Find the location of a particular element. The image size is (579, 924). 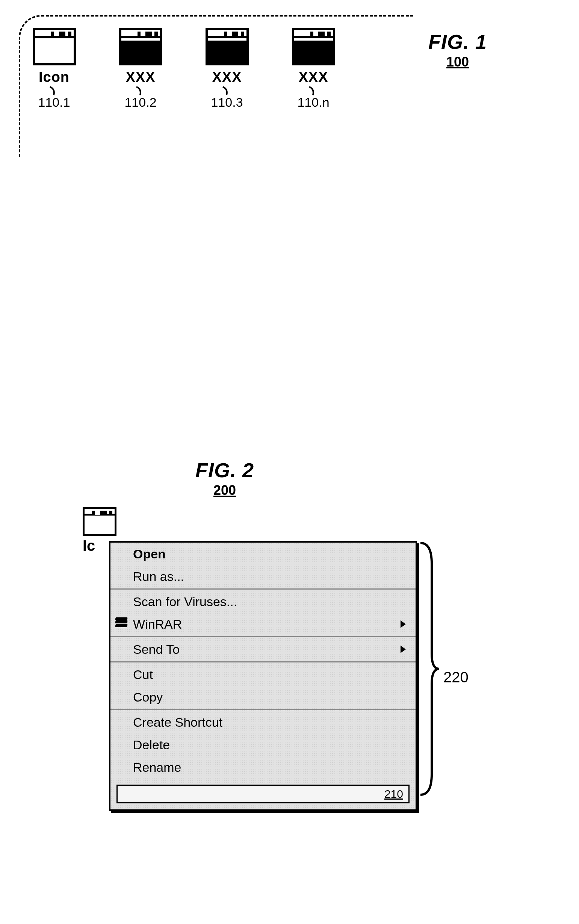

menu-item-label: WinRAR is located at coordinates (267, 624).